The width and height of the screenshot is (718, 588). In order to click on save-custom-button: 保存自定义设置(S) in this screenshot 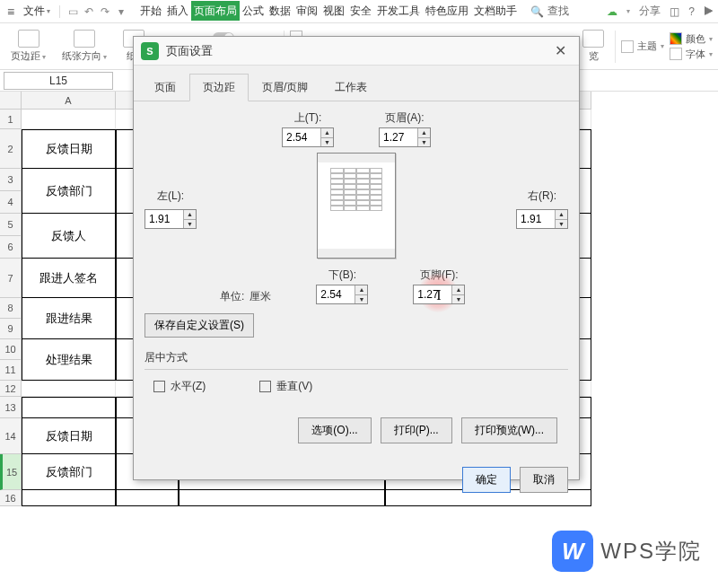, I will do `click(199, 325)`.